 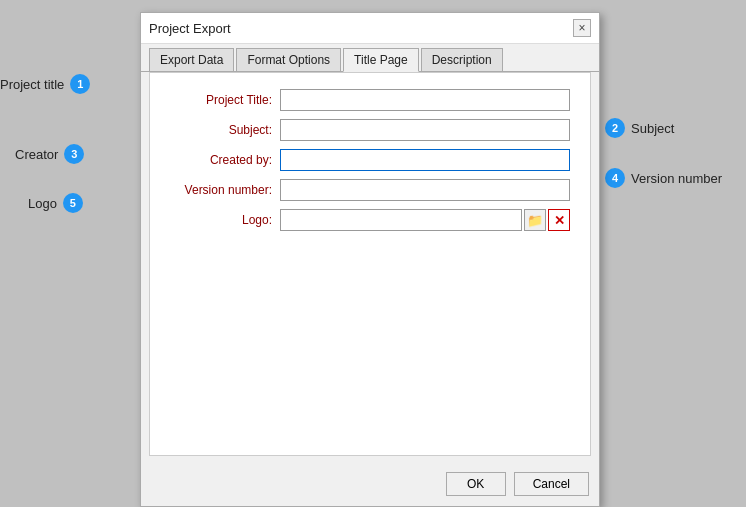 What do you see at coordinates (370, 58) in the screenshot?
I see `tab-bar: Export Data Format Options Title Page De…` at bounding box center [370, 58].